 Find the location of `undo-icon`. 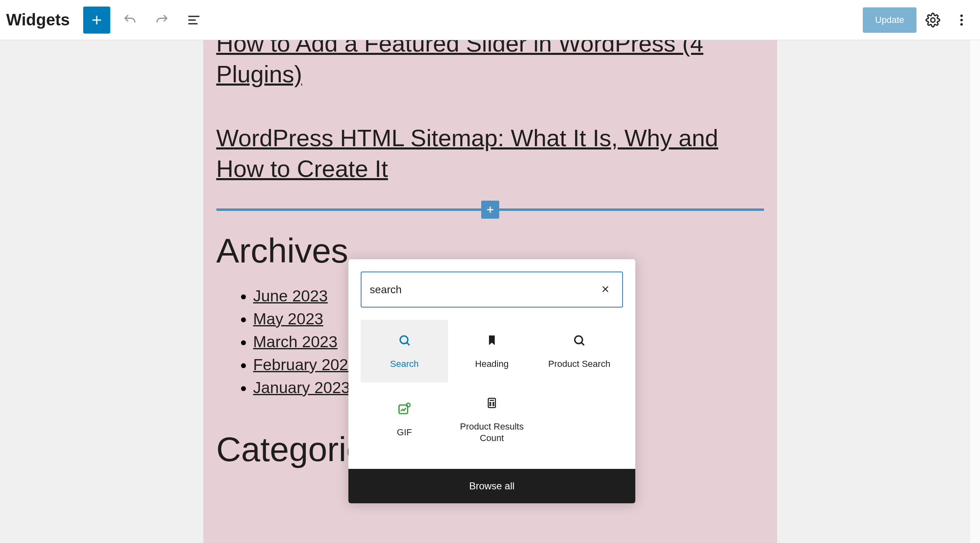

undo-icon is located at coordinates (130, 20).